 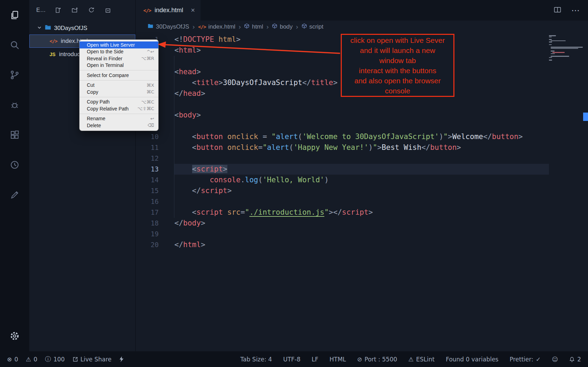 What do you see at coordinates (575, 10) in the screenshot?
I see `more-actions-icon: ⋯` at bounding box center [575, 10].